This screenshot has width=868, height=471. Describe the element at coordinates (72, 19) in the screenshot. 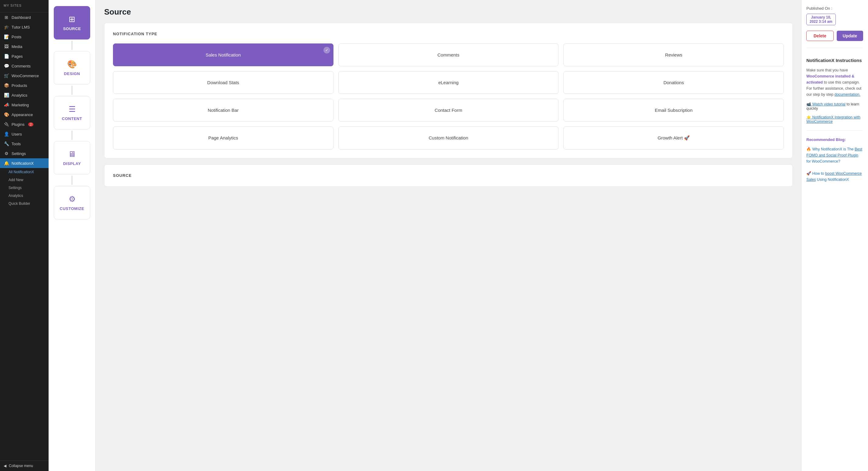

I see `source-step-icon: ⊞` at that location.